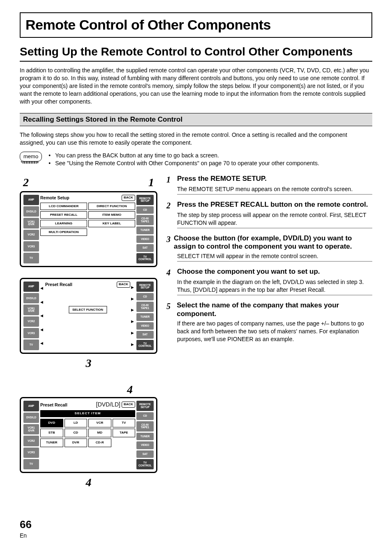 Image resolution: width=392 pixels, height=554 pixels. Describe the element at coordinates (100, 423) in the screenshot. I see `item-vcr: VCR` at that location.